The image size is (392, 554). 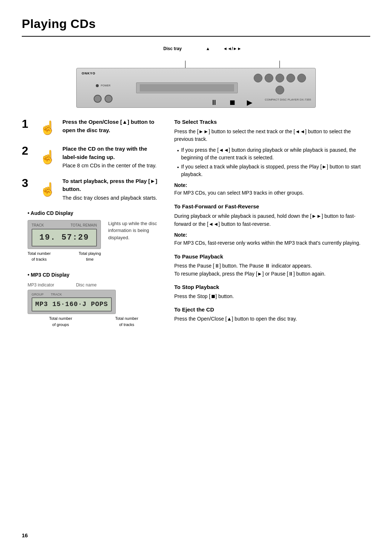 What do you see at coordinates (90, 256) in the screenshot?
I see `audio-cd-right-label: Total playing time` at bounding box center [90, 256].